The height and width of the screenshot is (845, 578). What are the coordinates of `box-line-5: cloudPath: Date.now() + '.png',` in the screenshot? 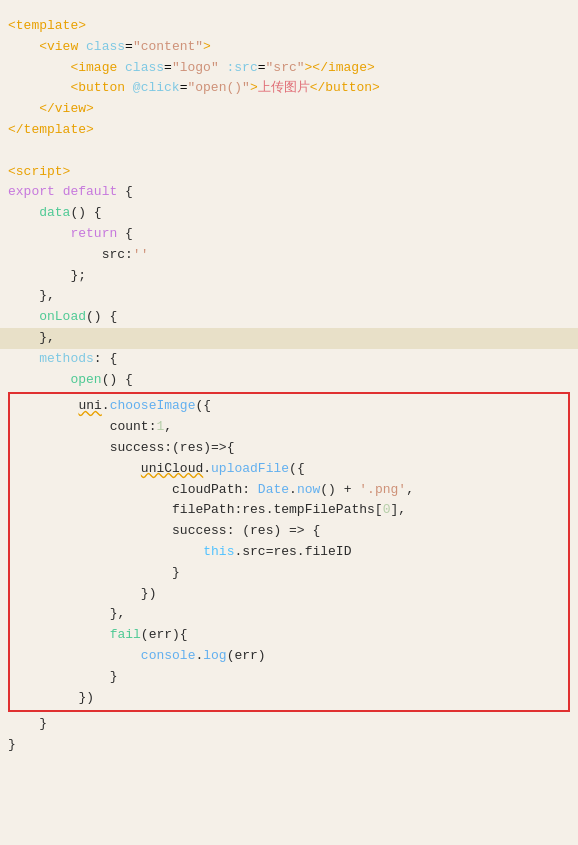 It's located at (289, 490).